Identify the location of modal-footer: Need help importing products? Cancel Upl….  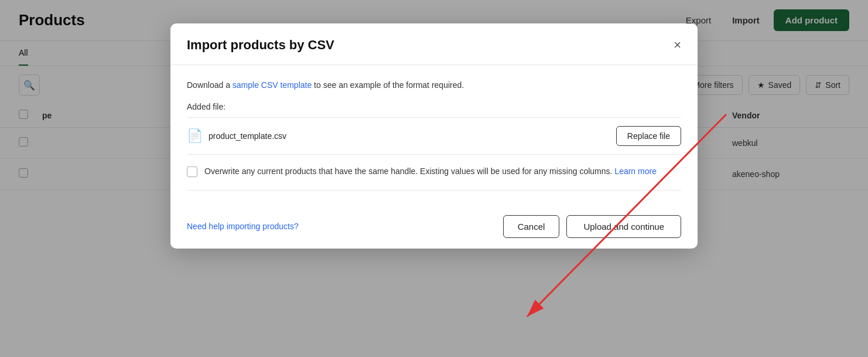
(434, 226).